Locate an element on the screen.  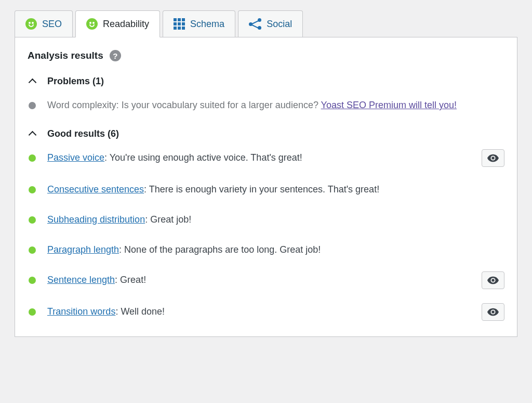
good-link: Consecutive sentences is located at coordinates (96, 189).